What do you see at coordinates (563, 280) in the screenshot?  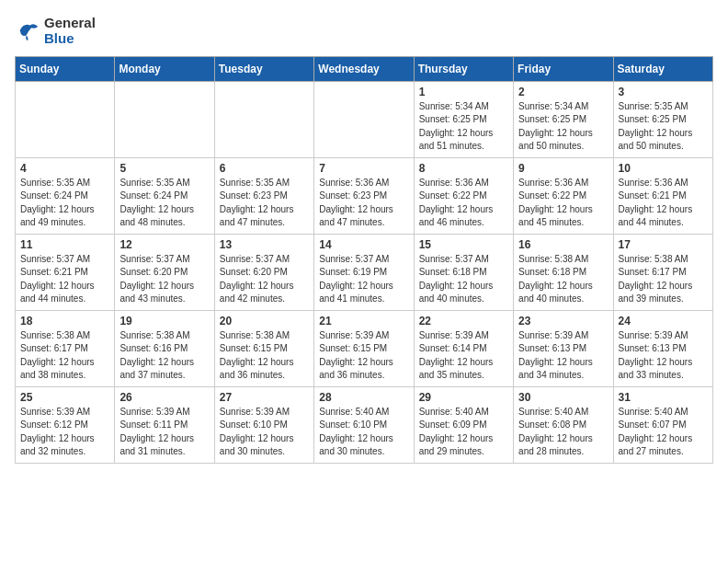 I see `day-info: Sunrise: 5:38 AM Sunset: 6:18 PM Dayligh…` at bounding box center [563, 280].